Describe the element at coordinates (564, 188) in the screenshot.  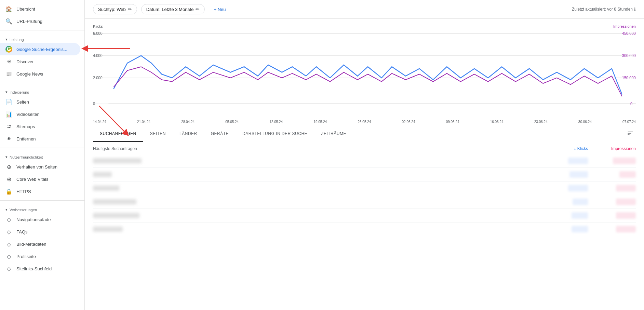
I see `clicks-cell: ██ ███` at that location.